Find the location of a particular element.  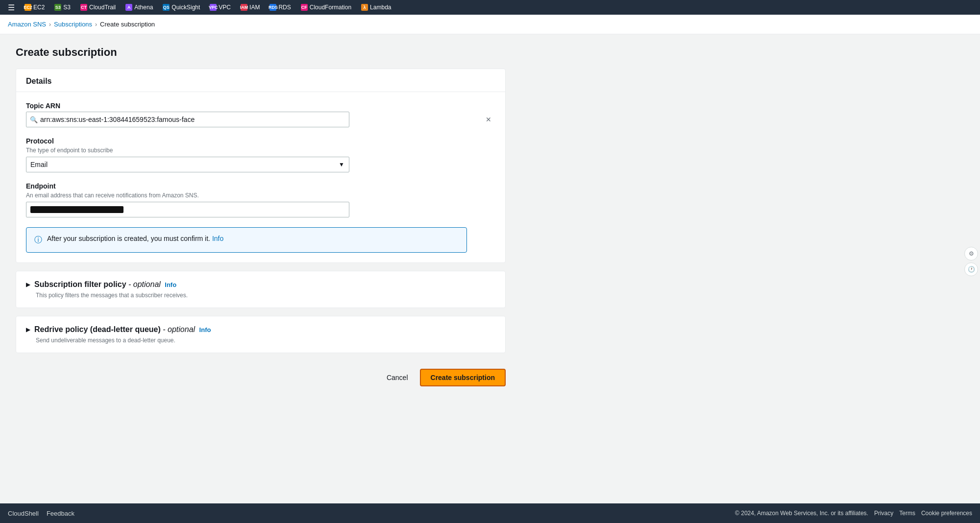

details-card-title: Details is located at coordinates (39, 81).